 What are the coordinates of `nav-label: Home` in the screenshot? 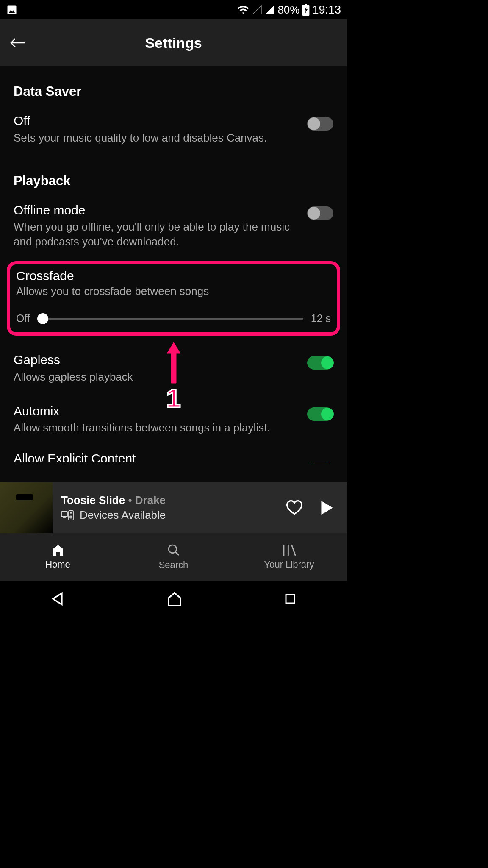 It's located at (58, 565).